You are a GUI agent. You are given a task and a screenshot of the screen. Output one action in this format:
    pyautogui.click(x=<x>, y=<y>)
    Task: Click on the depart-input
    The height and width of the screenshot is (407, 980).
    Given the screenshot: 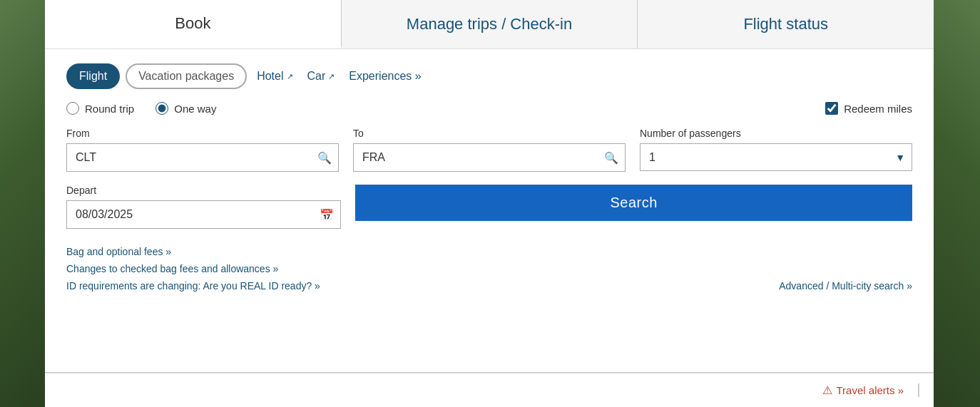 What is the action you would take?
    pyautogui.click(x=204, y=215)
    